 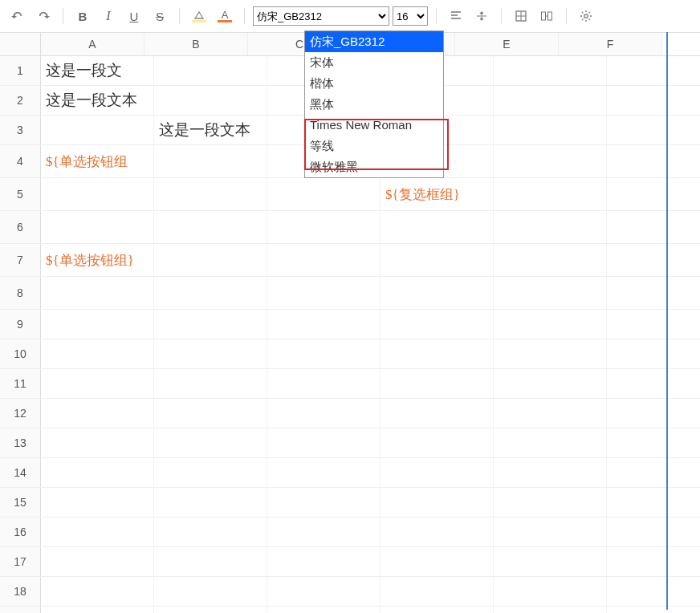 What do you see at coordinates (551, 562) in the screenshot?
I see `cell-E17` at bounding box center [551, 562].